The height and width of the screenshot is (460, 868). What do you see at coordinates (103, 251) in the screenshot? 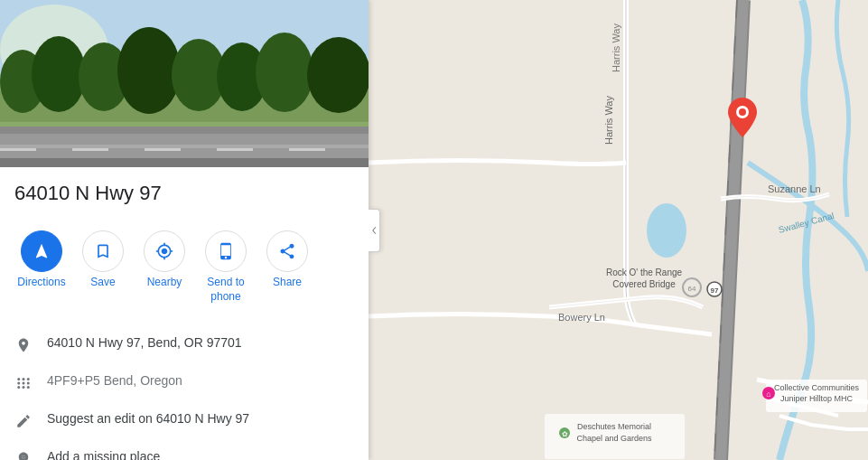
I see `save-icon-circle` at bounding box center [103, 251].